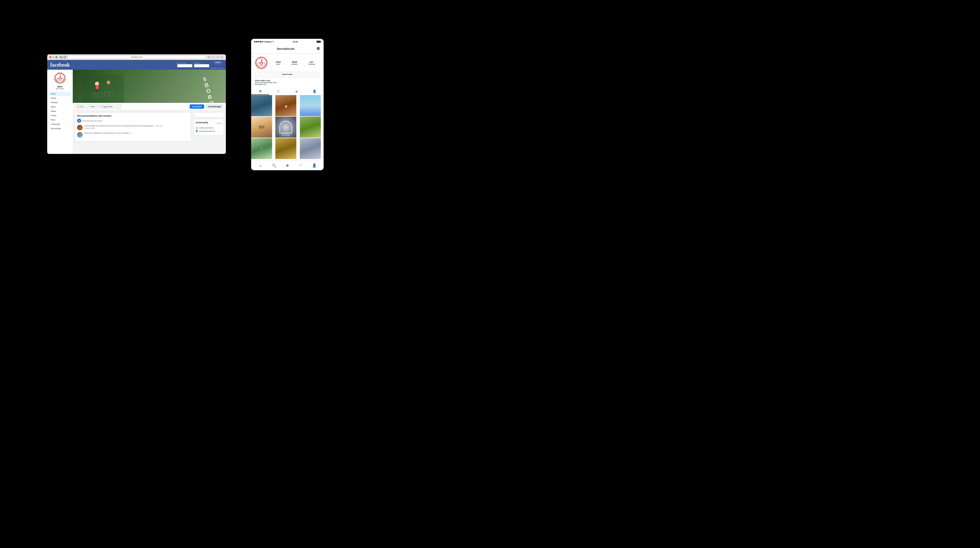 The height and width of the screenshot is (548, 980). Describe the element at coordinates (287, 166) in the screenshot. I see `nav-camera-button: ⊕` at that location.